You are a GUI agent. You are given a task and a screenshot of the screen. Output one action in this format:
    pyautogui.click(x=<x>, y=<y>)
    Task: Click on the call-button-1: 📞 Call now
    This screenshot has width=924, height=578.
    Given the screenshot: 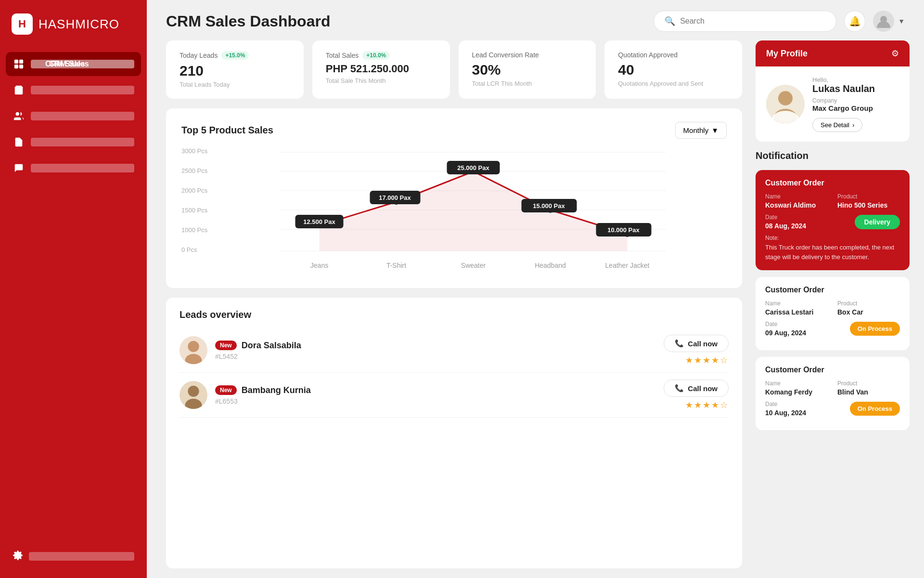 What is the action you would take?
    pyautogui.click(x=696, y=343)
    